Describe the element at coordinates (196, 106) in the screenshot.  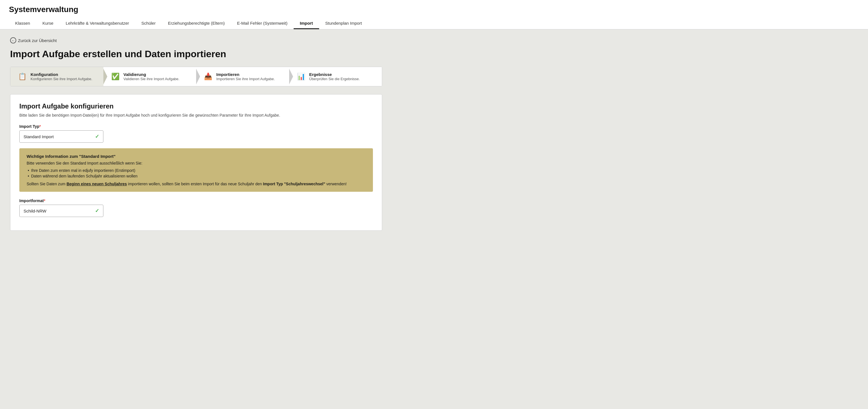
I see `config-card-title: Import Aufgabe konfigurieren` at that location.